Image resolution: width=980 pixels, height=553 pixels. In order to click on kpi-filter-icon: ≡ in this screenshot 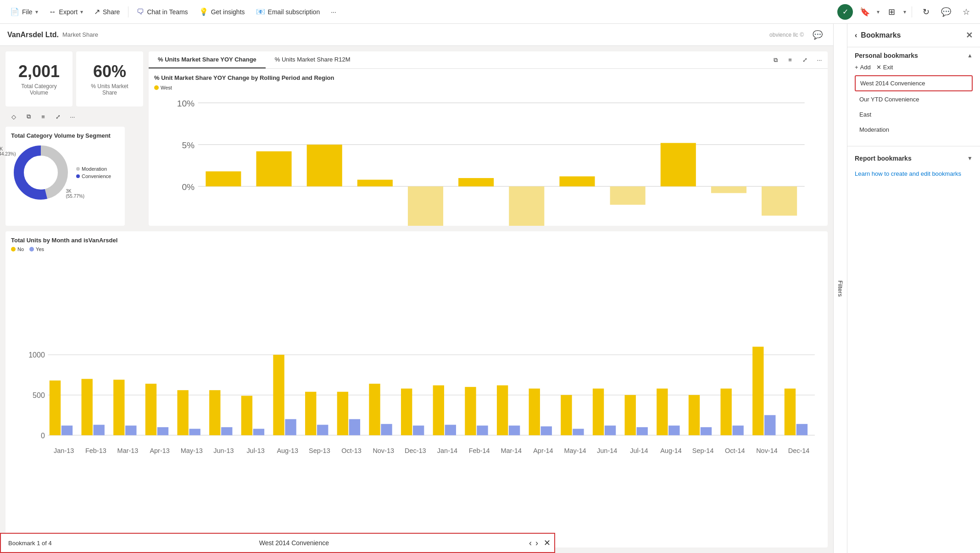, I will do `click(43, 117)`.